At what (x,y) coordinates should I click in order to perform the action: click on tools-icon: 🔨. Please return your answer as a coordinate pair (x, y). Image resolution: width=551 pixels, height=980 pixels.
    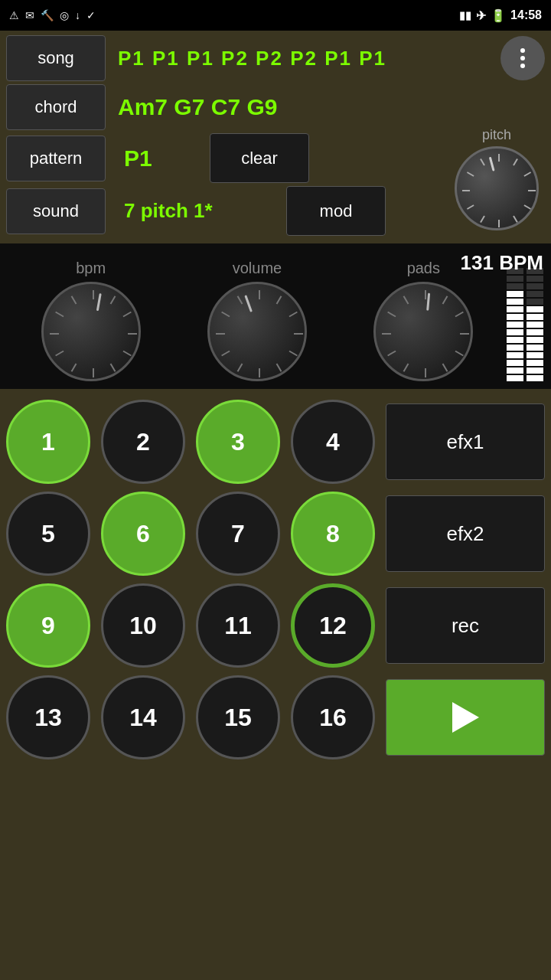
    Looking at the image, I should click on (47, 15).